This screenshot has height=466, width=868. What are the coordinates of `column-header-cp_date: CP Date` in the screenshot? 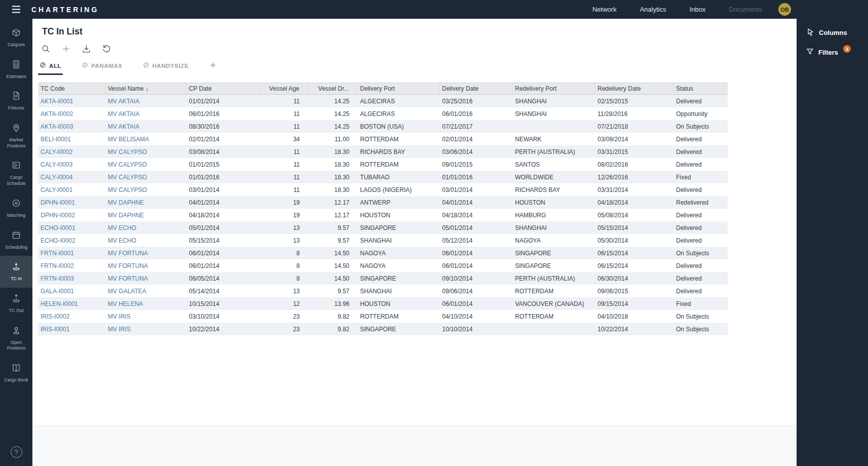 It's located at (223, 89).